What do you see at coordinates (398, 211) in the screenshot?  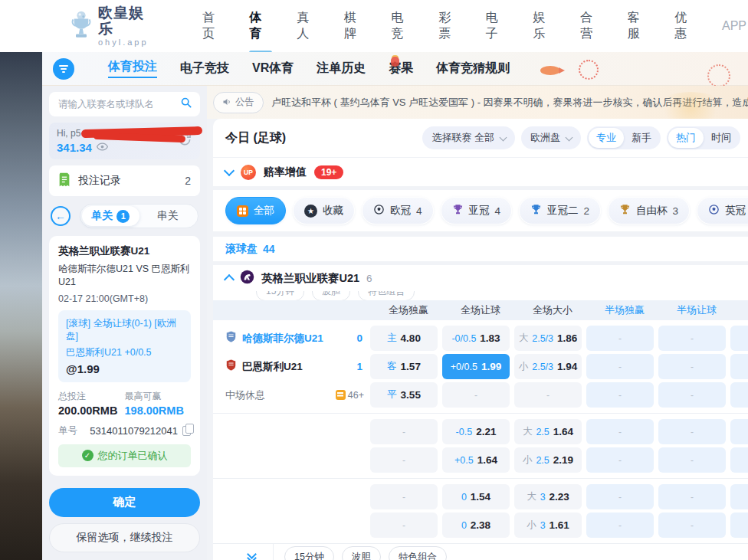 I see `category-pill-欧冠: 欧冠4` at bounding box center [398, 211].